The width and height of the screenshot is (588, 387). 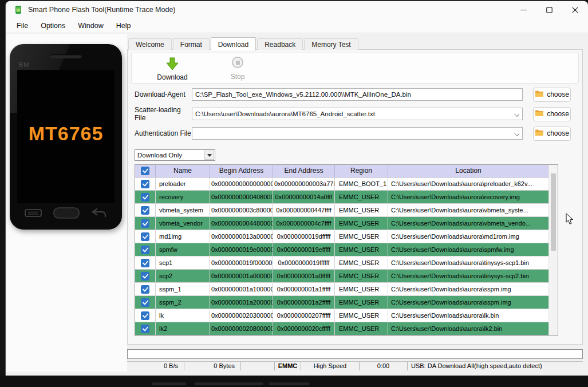 I want to click on tab-download: Download, so click(x=234, y=44).